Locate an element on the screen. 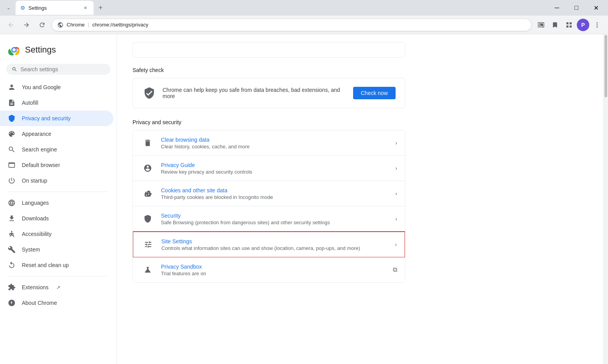 The image size is (608, 364). forward-button is located at coordinates (27, 25).